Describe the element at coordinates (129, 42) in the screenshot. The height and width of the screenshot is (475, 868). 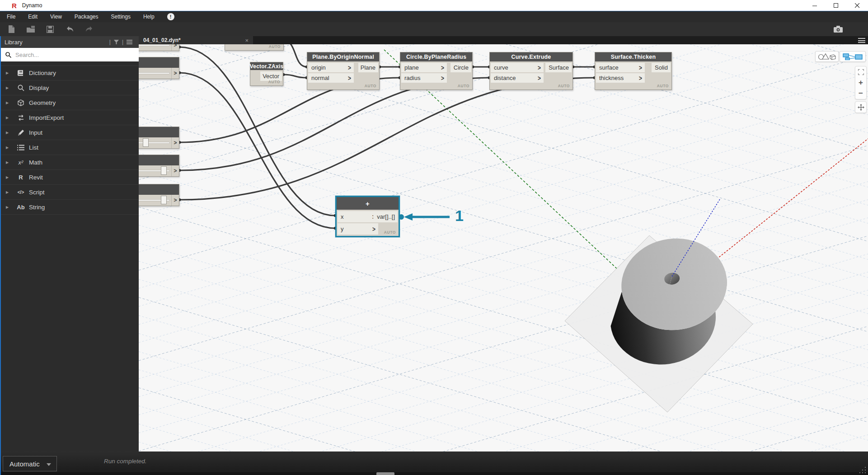
I see `library-menu-icon` at that location.